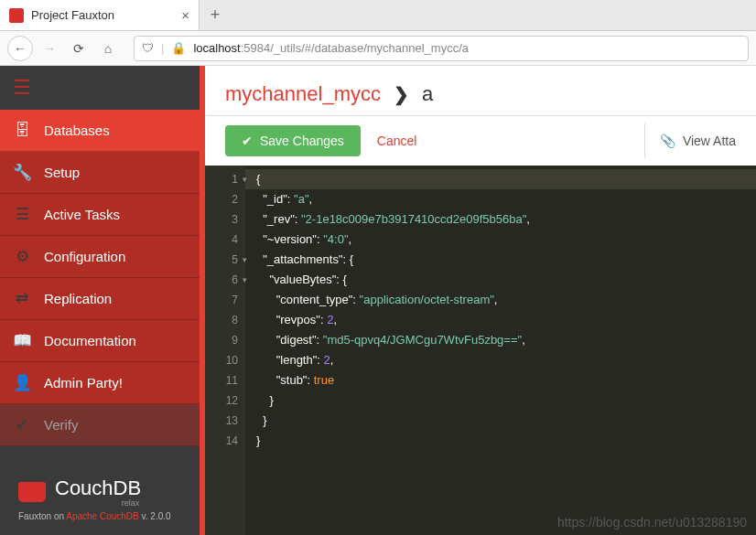 Image resolution: width=756 pixels, height=535 pixels. Describe the element at coordinates (100, 88) in the screenshot. I see `hamburger-icon: ☰` at that location.